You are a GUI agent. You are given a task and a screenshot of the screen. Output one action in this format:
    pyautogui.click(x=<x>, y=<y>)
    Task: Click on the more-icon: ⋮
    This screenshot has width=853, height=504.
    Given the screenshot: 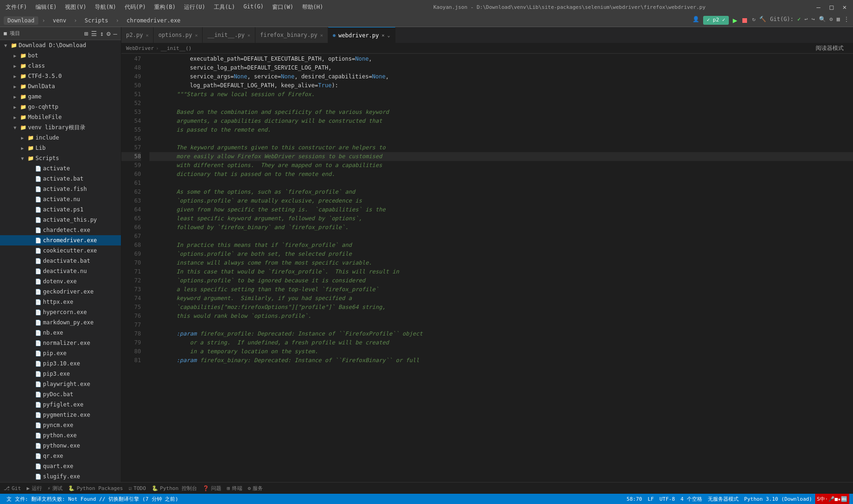 What is the action you would take?
    pyautogui.click(x=846, y=21)
    